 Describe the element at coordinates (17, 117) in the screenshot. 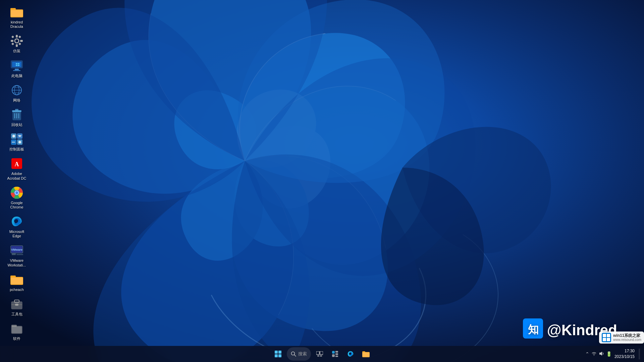

I see `desktop-icon-recycle-bin: 回收站` at that location.